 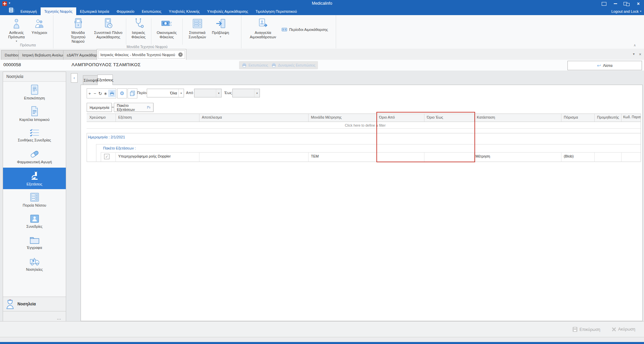 What do you see at coordinates (167, 33) in the screenshot?
I see `finfile-label-1: Οικονομικός` at bounding box center [167, 33].